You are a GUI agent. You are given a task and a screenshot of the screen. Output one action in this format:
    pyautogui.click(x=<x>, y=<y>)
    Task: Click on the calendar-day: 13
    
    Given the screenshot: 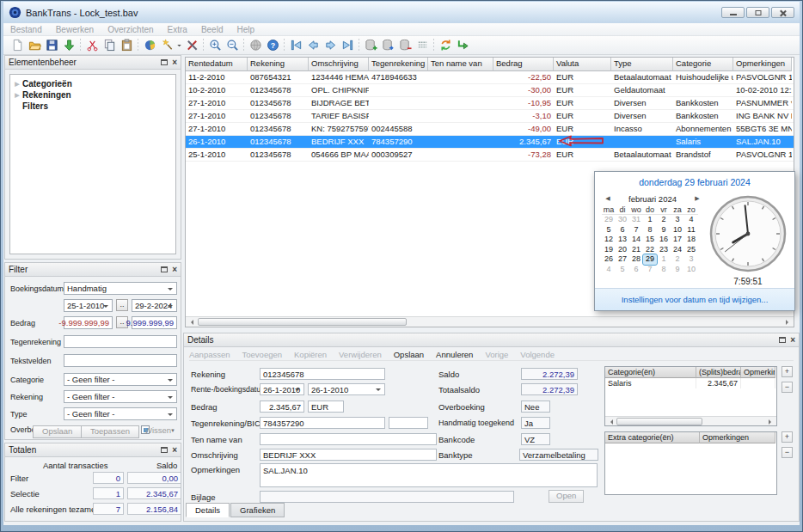 What is the action you would take?
    pyautogui.click(x=622, y=240)
    